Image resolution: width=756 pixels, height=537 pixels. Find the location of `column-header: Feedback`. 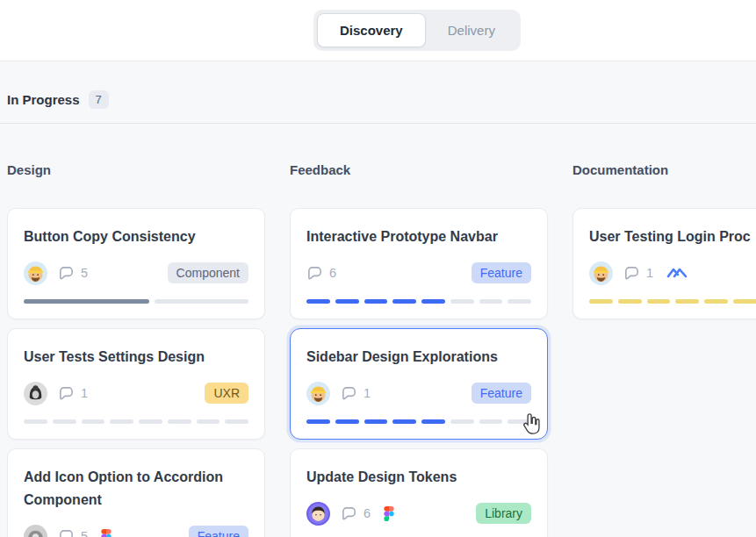

column-header: Feedback is located at coordinates (419, 170).